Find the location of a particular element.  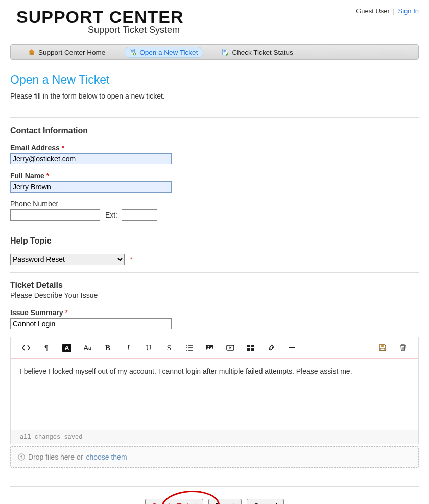

email-label: Email Address * is located at coordinates (214, 148).